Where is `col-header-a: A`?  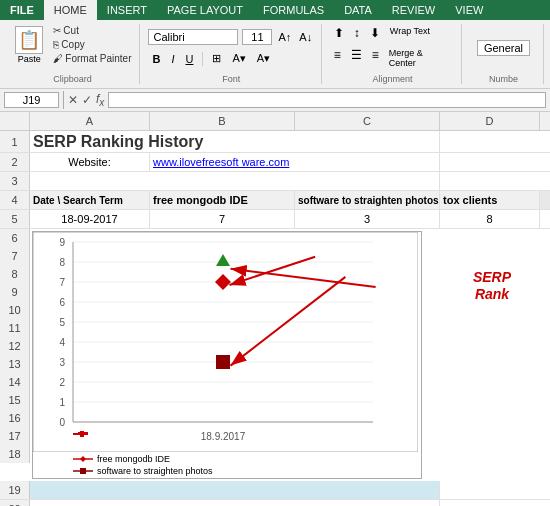
col-header-a: A is located at coordinates (90, 121).